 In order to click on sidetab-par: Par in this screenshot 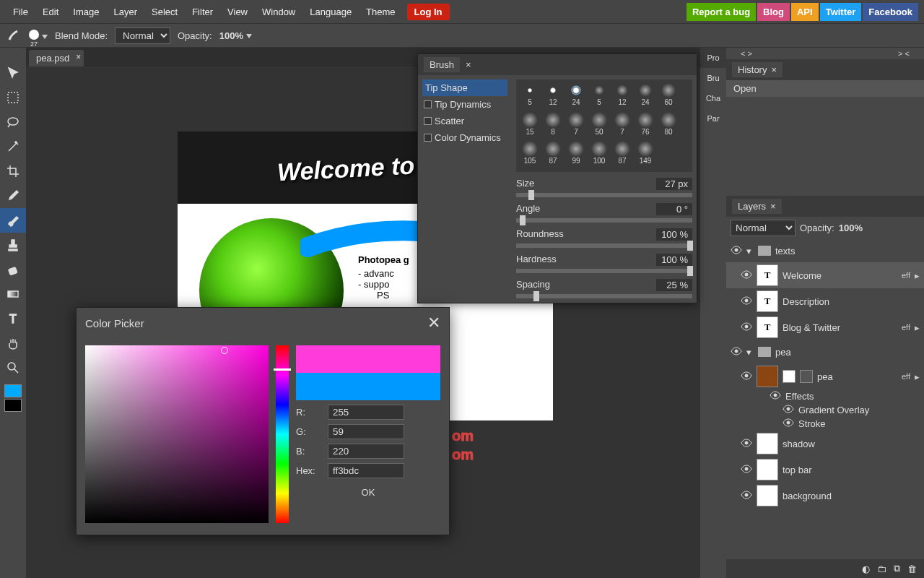, I will do `click(713, 118)`.